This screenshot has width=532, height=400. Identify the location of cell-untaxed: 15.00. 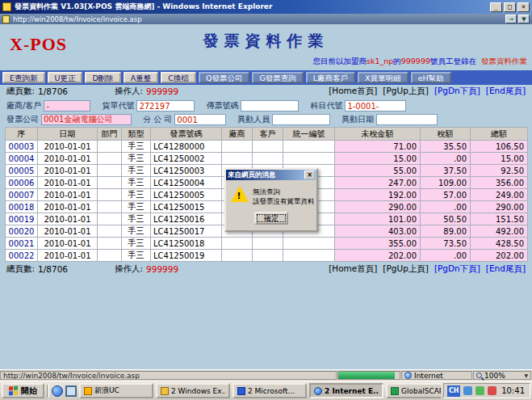
(378, 158).